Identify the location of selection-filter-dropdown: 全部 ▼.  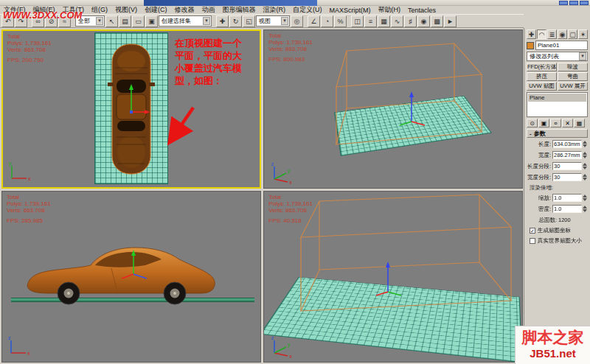
(90, 21).